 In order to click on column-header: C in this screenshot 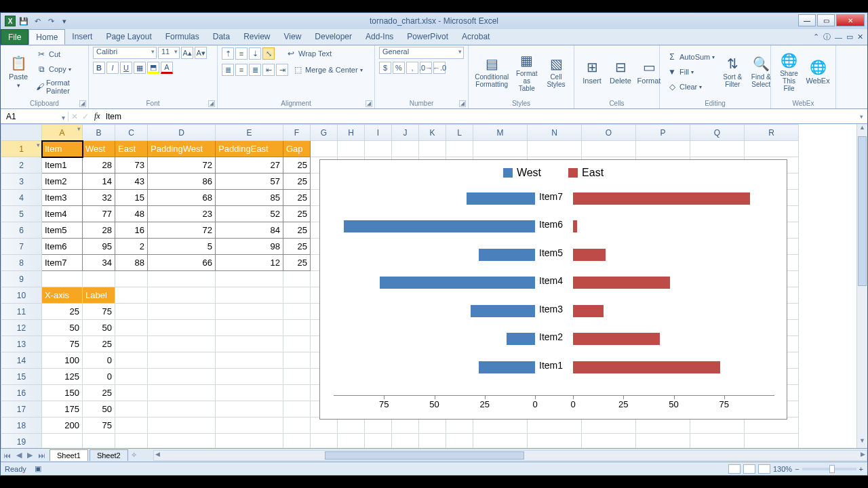, I will do `click(132, 133)`.